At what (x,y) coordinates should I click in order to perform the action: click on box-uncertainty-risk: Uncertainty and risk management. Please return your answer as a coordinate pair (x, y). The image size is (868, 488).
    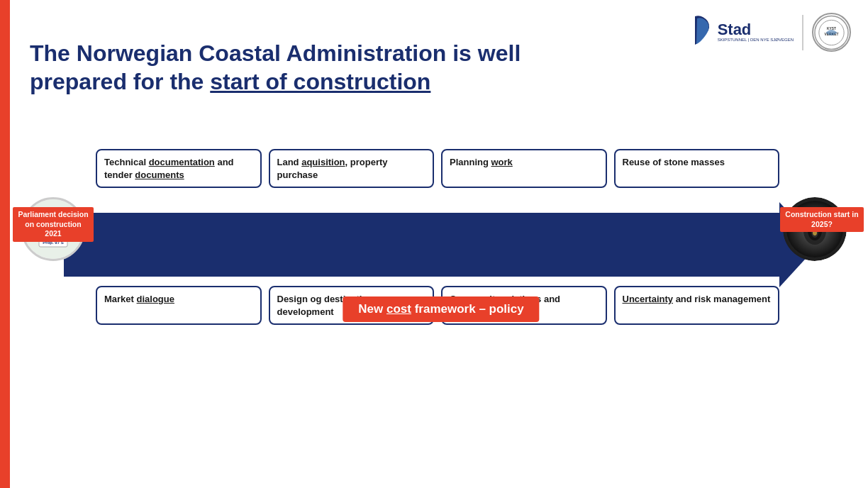
    Looking at the image, I should click on (697, 305).